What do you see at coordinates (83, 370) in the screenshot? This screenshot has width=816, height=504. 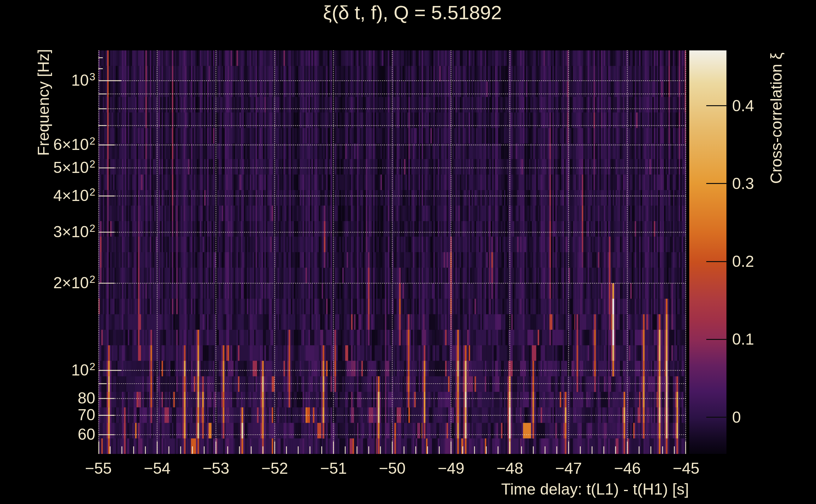 I see `y-tick-label: 102` at bounding box center [83, 370].